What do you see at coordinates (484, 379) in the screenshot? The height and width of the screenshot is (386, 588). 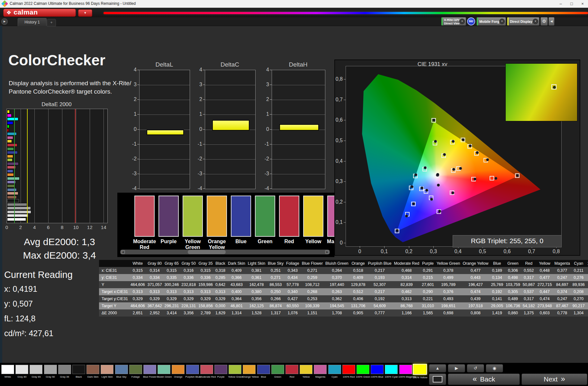 I see `back-button: « Back` at bounding box center [484, 379].